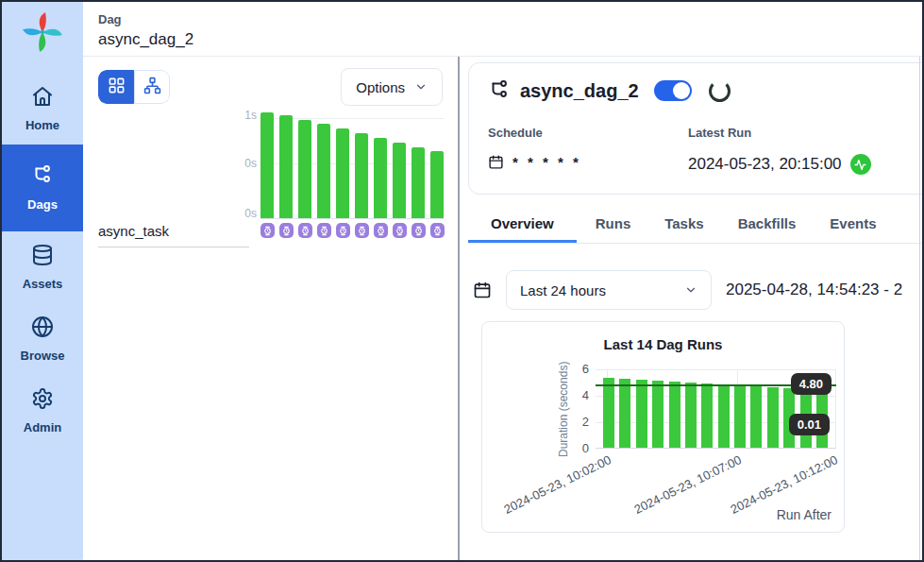  I want to click on graph-view-button, so click(152, 87).